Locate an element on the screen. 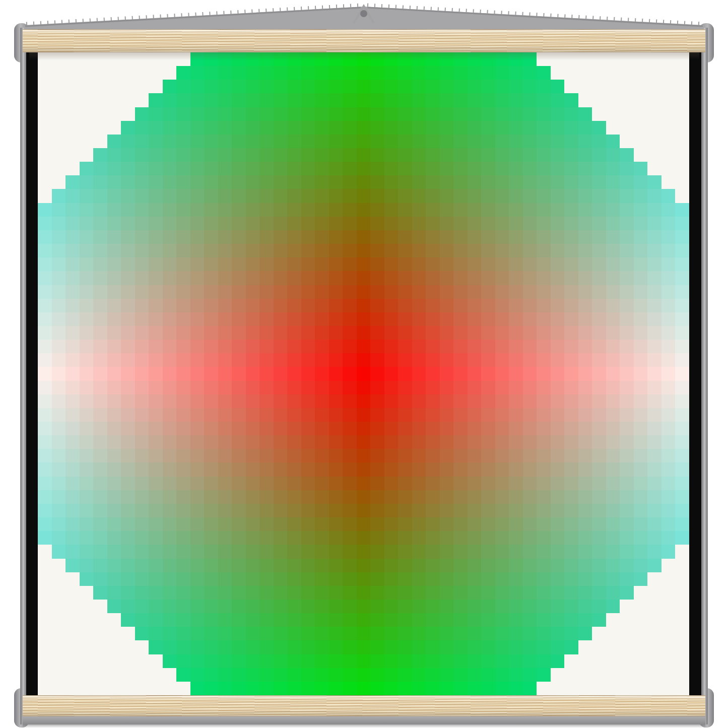 This screenshot has width=728, height=728. poster-edge-right is located at coordinates (695, 374).